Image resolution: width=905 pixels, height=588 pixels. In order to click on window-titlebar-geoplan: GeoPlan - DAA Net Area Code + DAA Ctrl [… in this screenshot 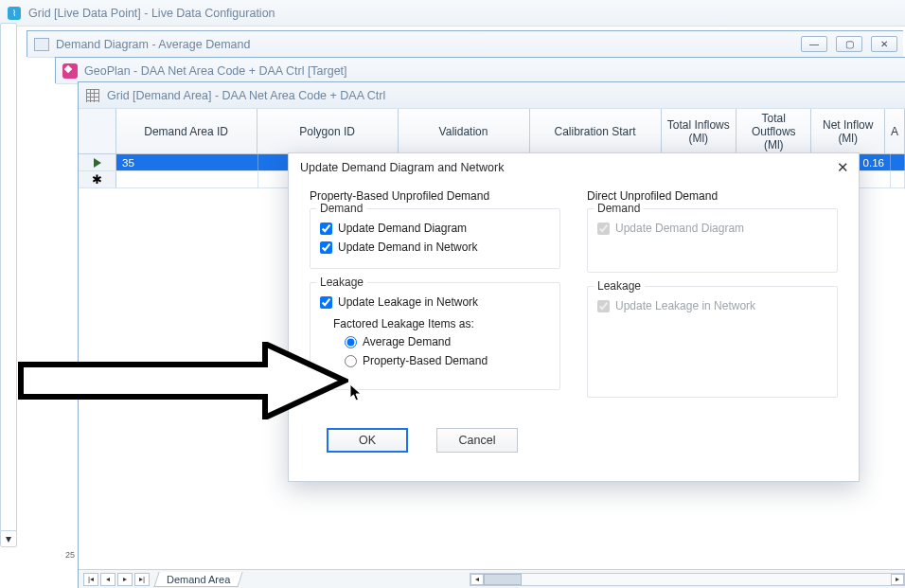, I will do `click(481, 71)`.